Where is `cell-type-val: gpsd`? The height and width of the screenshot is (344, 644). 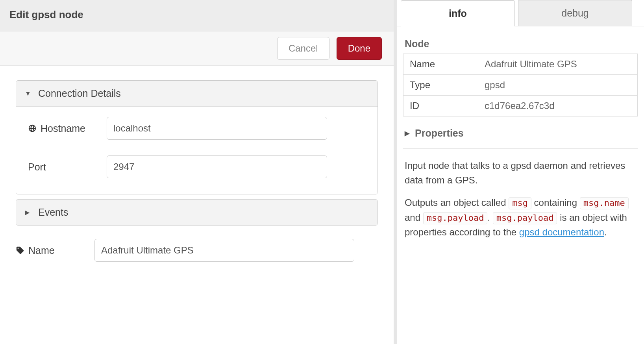
cell-type-val: gpsd is located at coordinates (558, 85).